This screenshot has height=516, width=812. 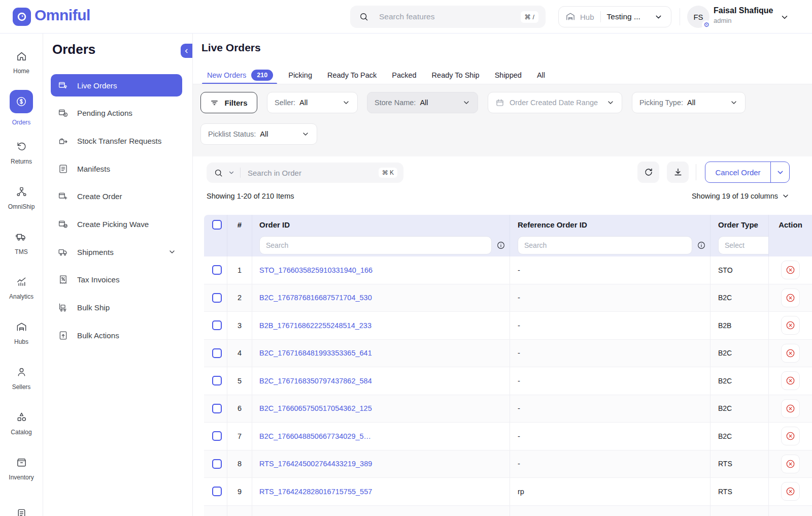 I want to click on tab-ready-to-ship: Ready To Ship, so click(x=456, y=75).